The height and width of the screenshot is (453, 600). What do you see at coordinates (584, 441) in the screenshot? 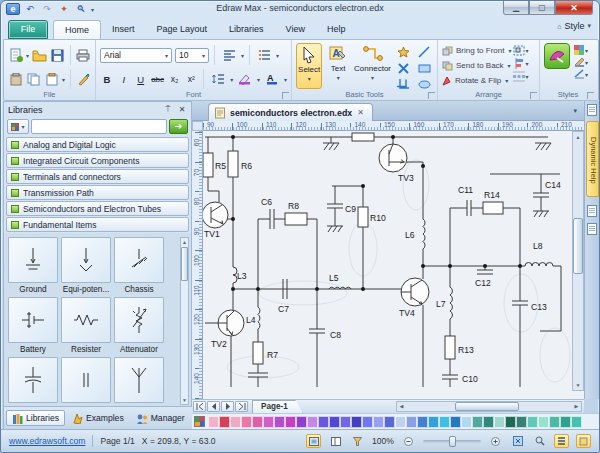
I see `pagesetup-button` at bounding box center [584, 441].